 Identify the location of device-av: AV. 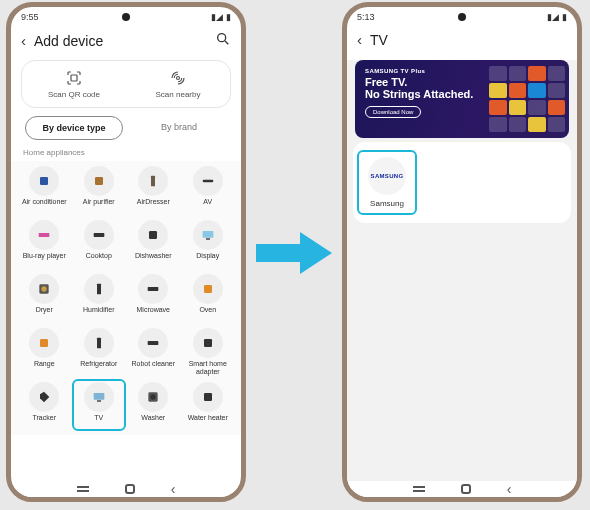
(208, 189).